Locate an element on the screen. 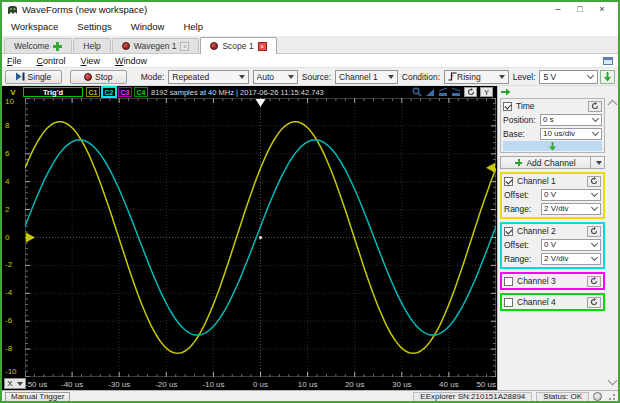 Image resolution: width=620 pixels, height=403 pixels. menu-window: Window is located at coordinates (148, 26).